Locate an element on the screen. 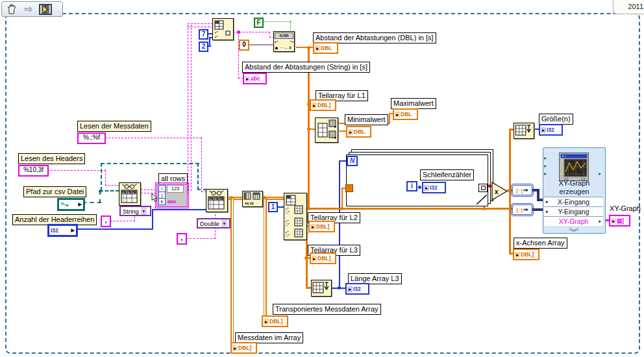  indicator-type: DBL is located at coordinates (326, 48).